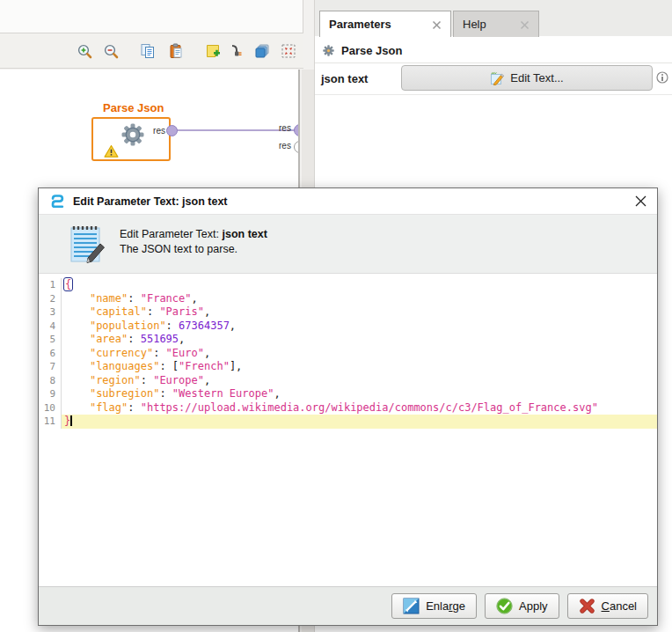 The height and width of the screenshot is (632, 672). I want to click on fit-view-icon, so click(289, 51).